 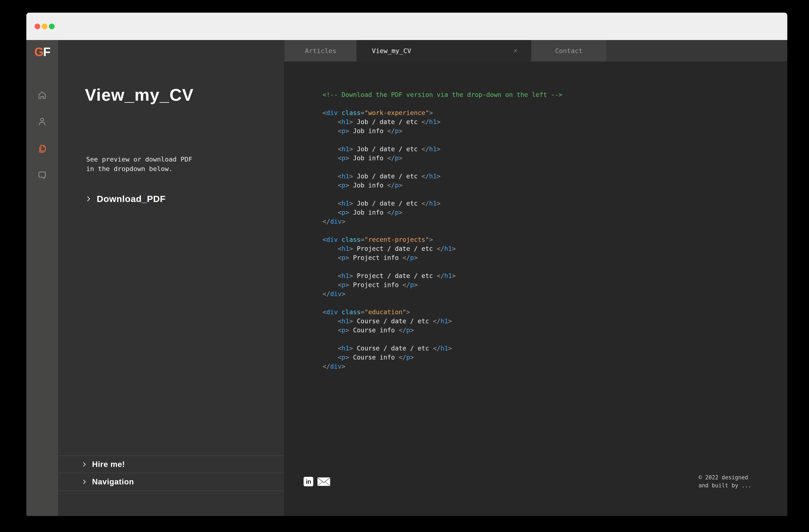 I want to click on panel-description-line1: See preview or download PDF, so click(x=139, y=159).